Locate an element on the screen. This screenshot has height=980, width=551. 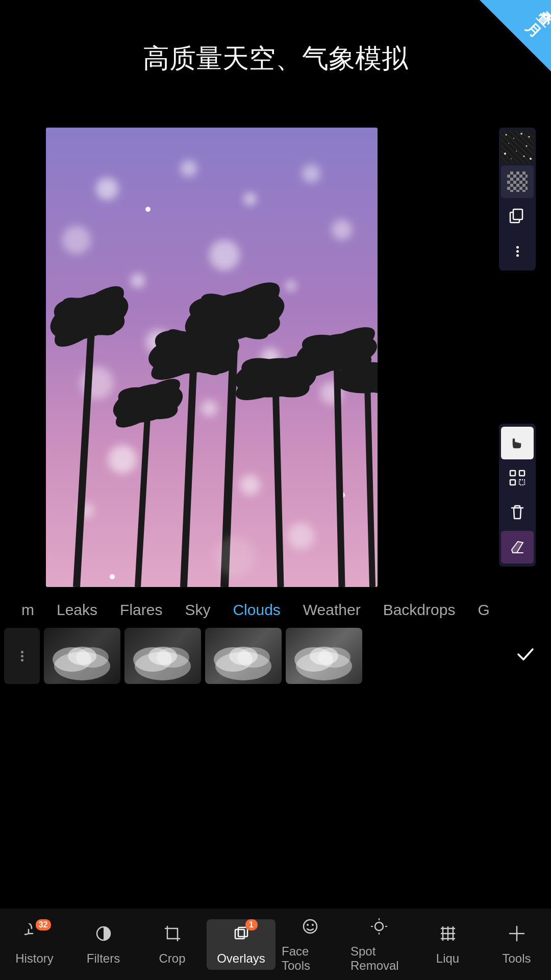
history-icon: 32 is located at coordinates (35, 936).